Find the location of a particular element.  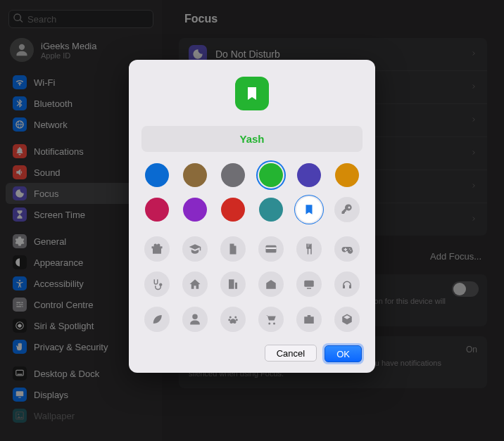

glyph-box is located at coordinates (347, 319).